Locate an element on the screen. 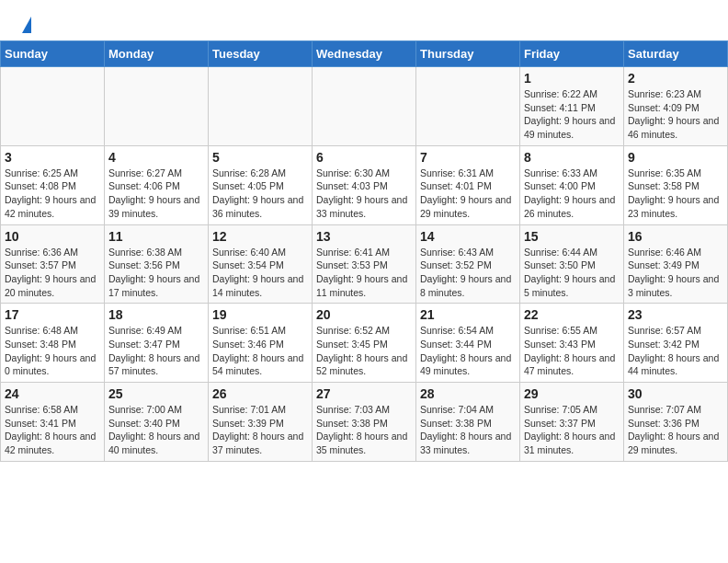 The image size is (728, 563). day-number: 14 is located at coordinates (468, 236).